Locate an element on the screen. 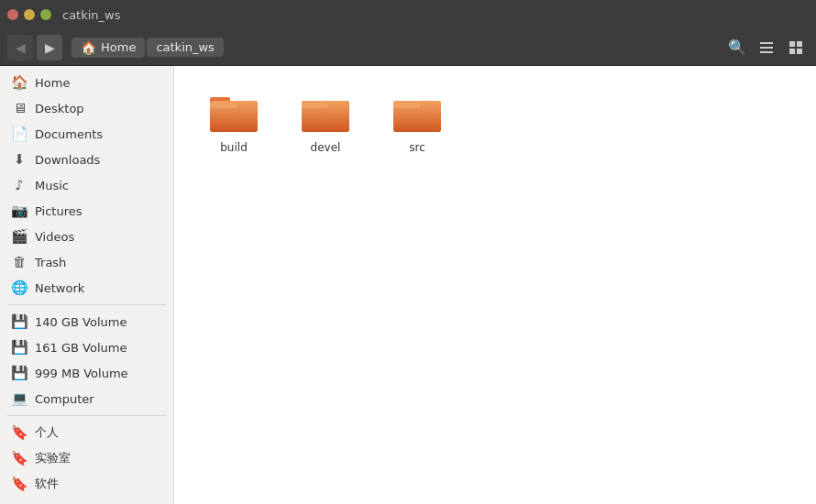  sidebar-label-network: Network is located at coordinates (60, 288).